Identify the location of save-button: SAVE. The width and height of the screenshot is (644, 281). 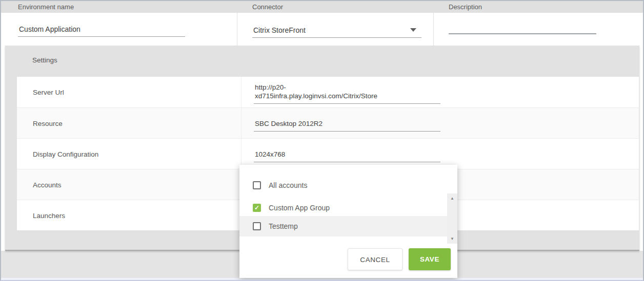
(430, 259).